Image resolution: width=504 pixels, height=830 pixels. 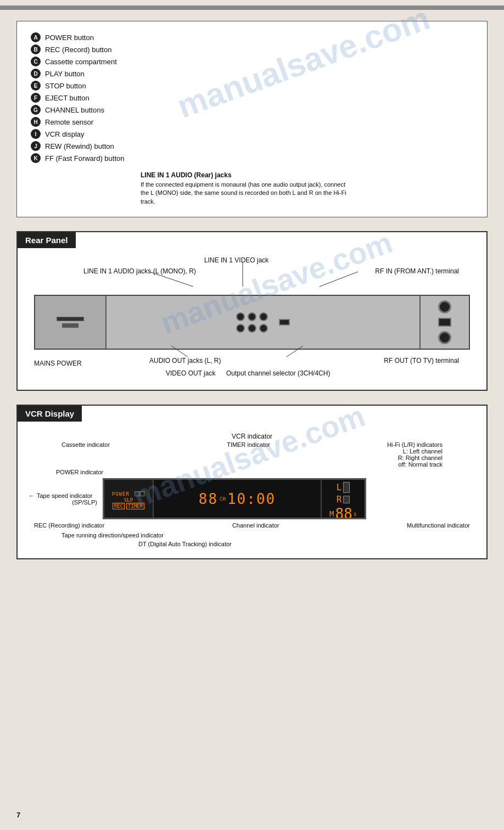 What do you see at coordinates (252, 158) in the screenshot?
I see `list-item: K FF (Fast Forward) button` at bounding box center [252, 158].